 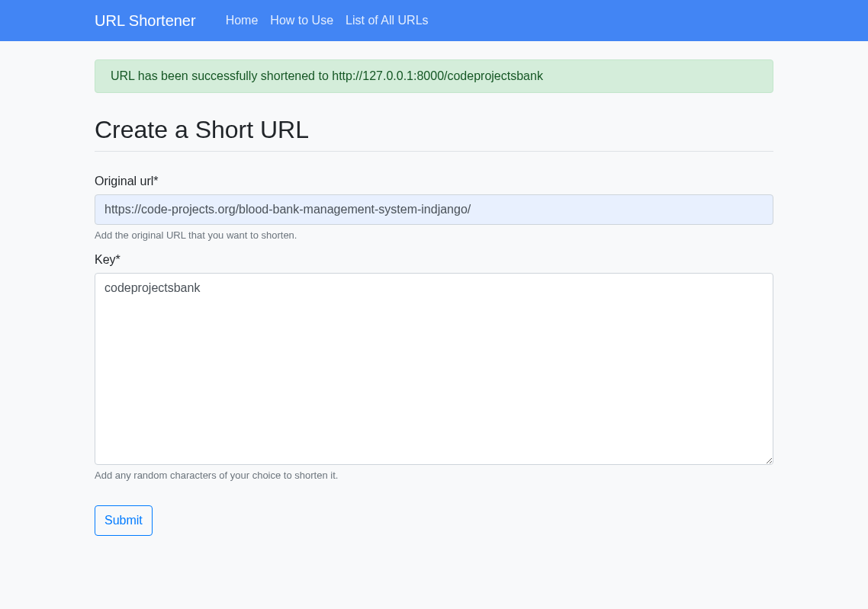 I want to click on nav-link-how-to-use: How to Use, so click(x=302, y=21).